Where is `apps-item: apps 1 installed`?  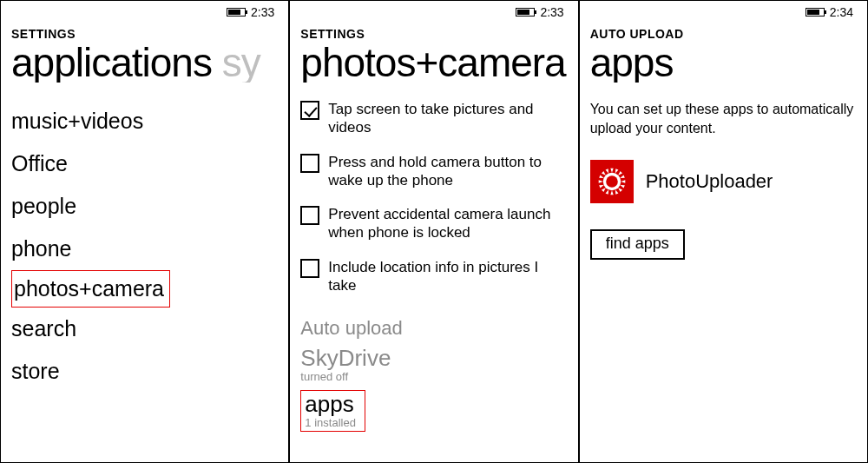 apps-item: apps 1 installed is located at coordinates (333, 411).